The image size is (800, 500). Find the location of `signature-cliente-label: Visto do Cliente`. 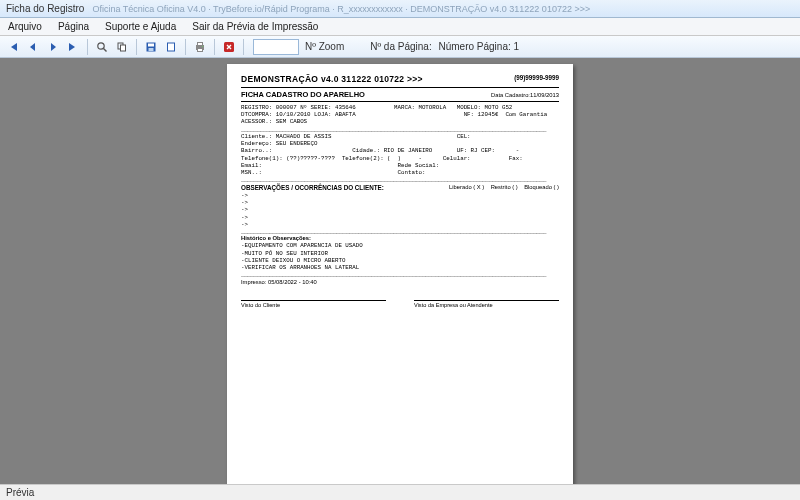

signature-cliente-label: Visto do Cliente is located at coordinates (314, 306).